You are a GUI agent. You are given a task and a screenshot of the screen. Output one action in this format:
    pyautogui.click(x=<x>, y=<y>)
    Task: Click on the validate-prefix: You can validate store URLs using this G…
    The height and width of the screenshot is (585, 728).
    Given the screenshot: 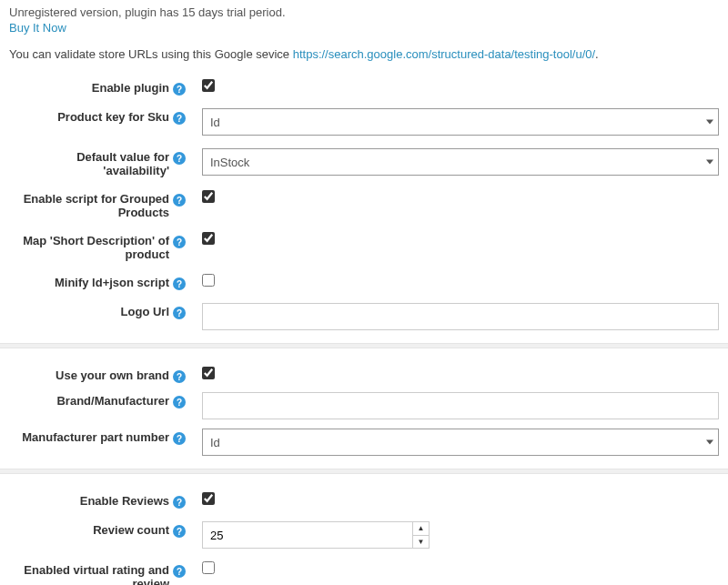 What is the action you would take?
    pyautogui.click(x=151, y=55)
    